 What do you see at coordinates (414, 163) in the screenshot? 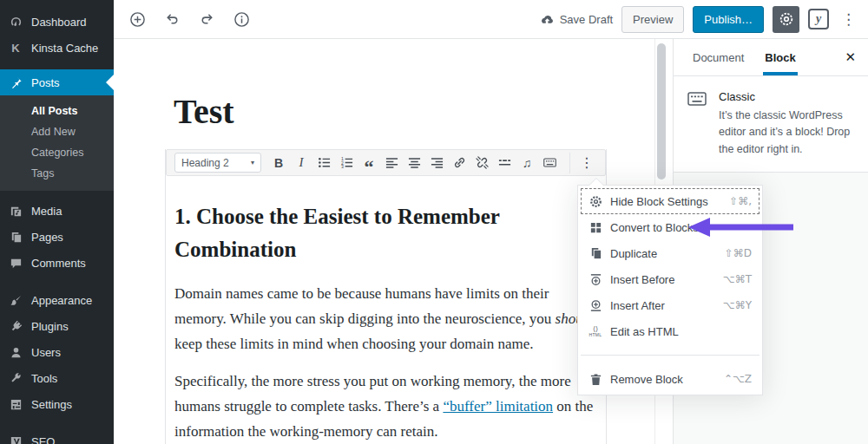
I see `align-center-button` at bounding box center [414, 163].